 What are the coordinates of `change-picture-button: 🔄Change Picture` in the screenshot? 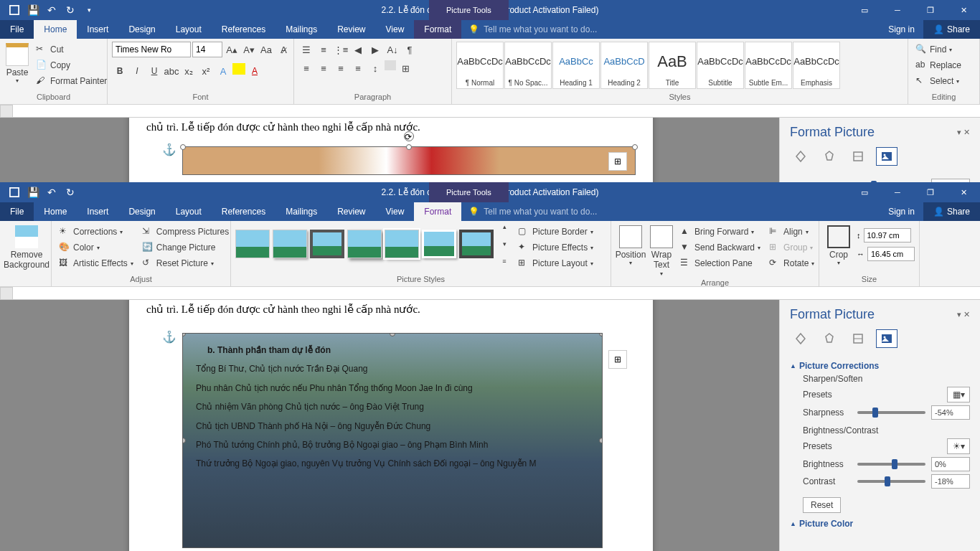 It's located at (185, 248).